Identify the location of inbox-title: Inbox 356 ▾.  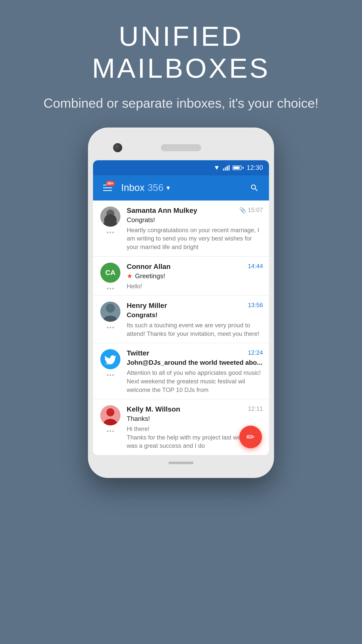
(181, 188).